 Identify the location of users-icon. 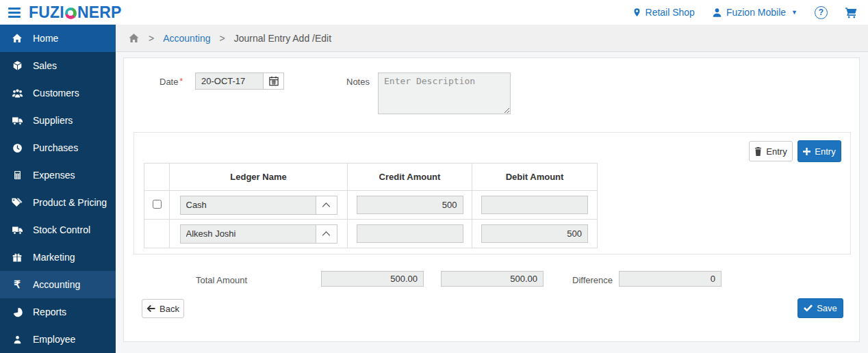
(17, 93).